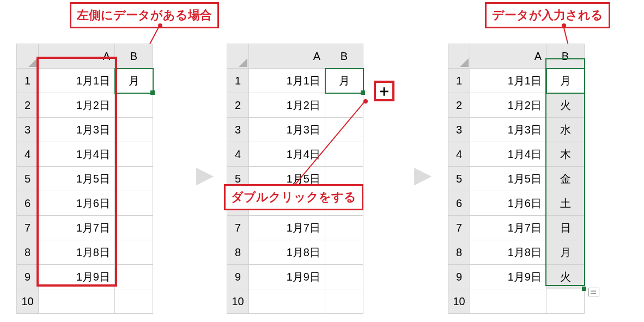  What do you see at coordinates (134, 179) in the screenshot?
I see `cell-B5` at bounding box center [134, 179].